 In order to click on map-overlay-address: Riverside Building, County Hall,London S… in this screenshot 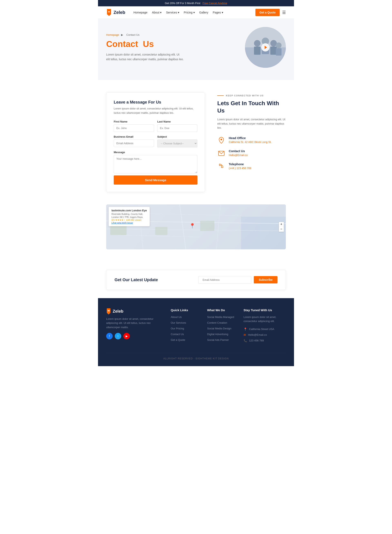, I will do `click(129, 216)`.